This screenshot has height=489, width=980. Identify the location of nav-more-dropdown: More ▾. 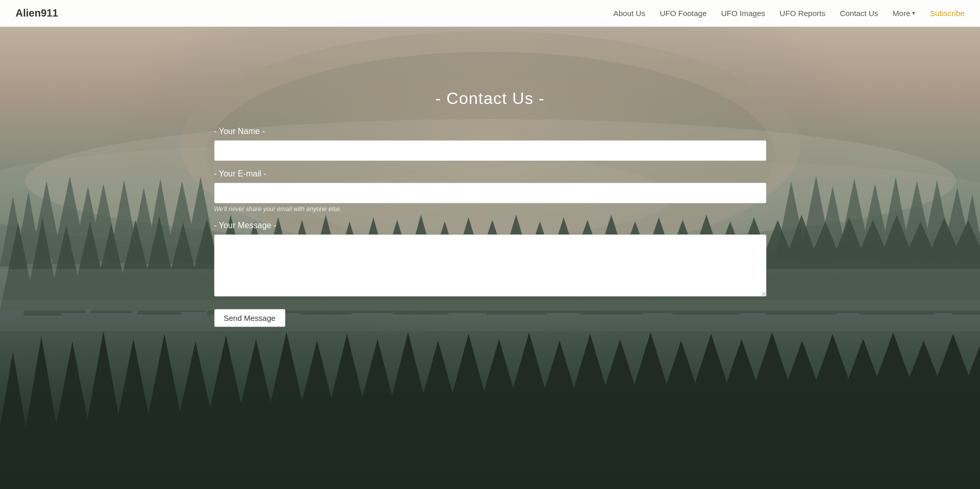
(904, 13).